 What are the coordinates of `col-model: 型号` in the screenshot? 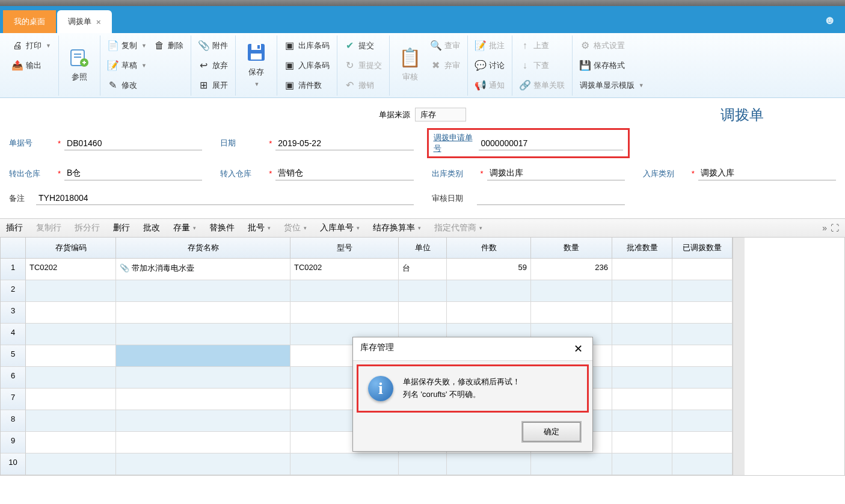 It's located at (345, 248).